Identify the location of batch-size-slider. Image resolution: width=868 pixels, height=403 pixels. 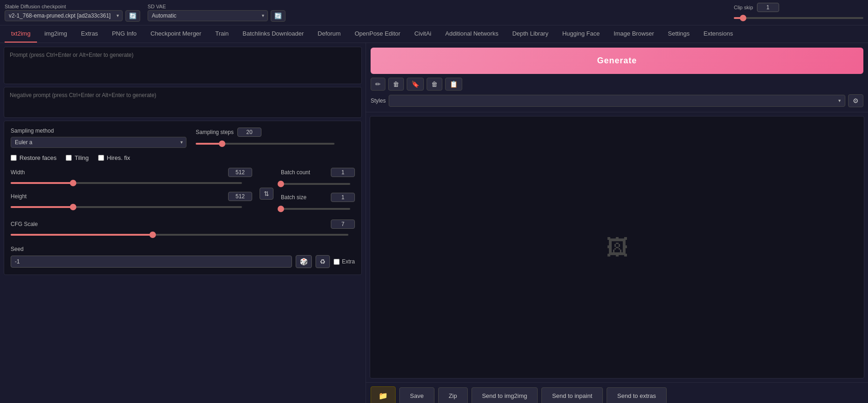
(318, 209).